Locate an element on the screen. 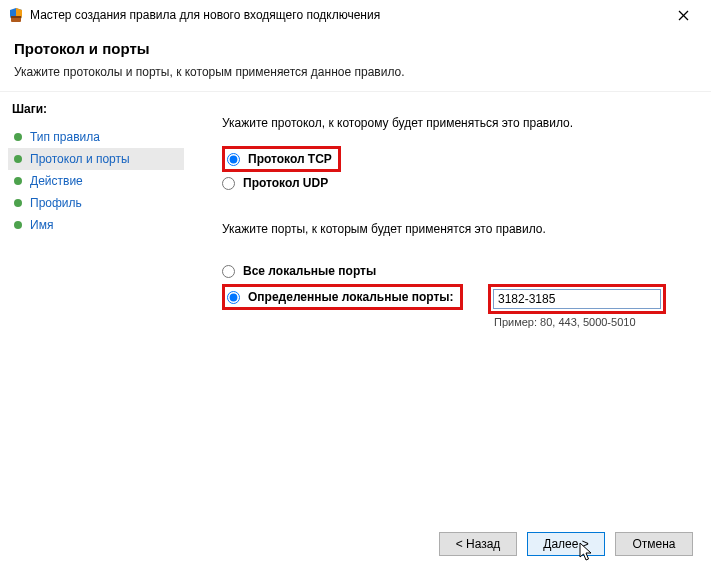  back-button: < Назад is located at coordinates (478, 544).